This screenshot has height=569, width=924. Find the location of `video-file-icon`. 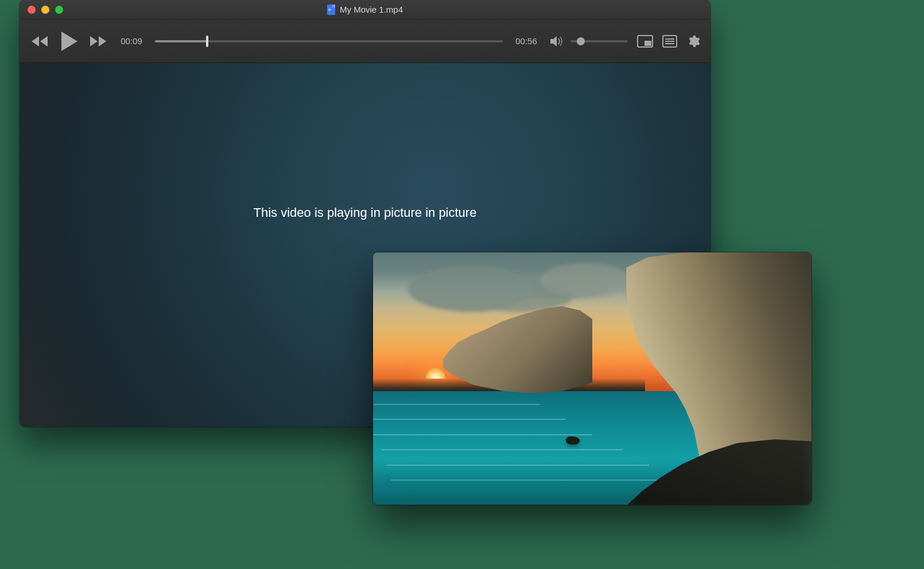

video-file-icon is located at coordinates (331, 10).